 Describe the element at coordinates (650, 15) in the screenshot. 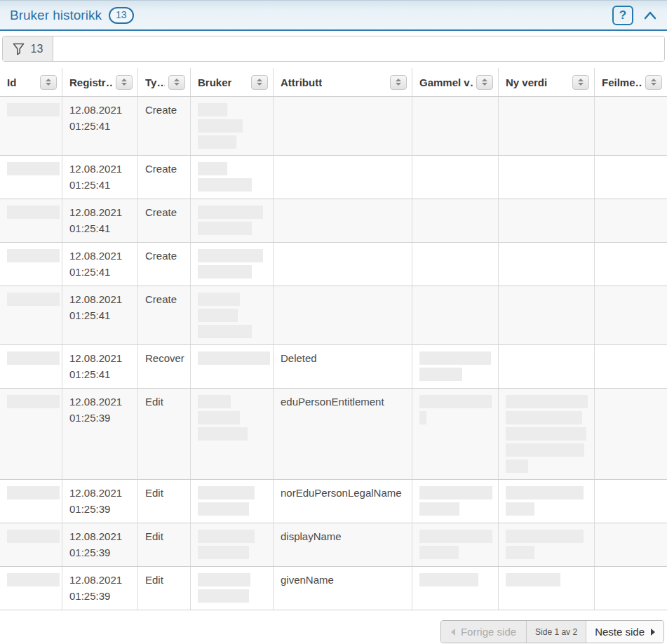

I see `collapse-button` at that location.